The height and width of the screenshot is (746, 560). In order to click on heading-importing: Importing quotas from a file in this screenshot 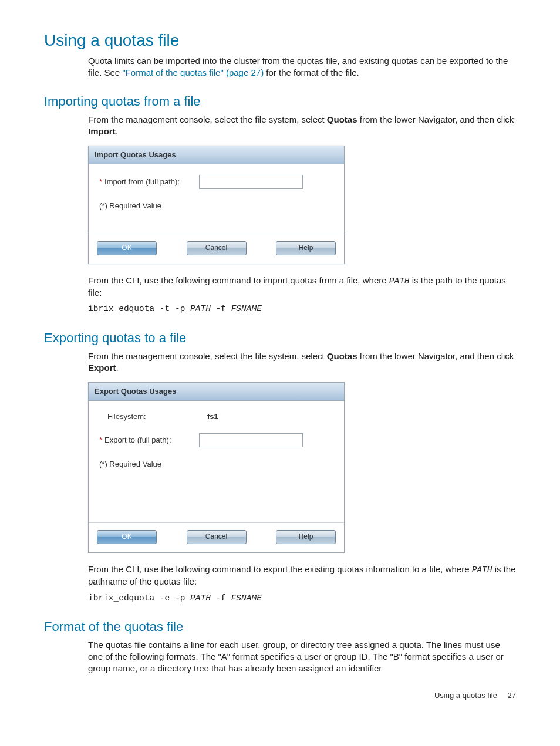, I will do `click(280, 102)`.